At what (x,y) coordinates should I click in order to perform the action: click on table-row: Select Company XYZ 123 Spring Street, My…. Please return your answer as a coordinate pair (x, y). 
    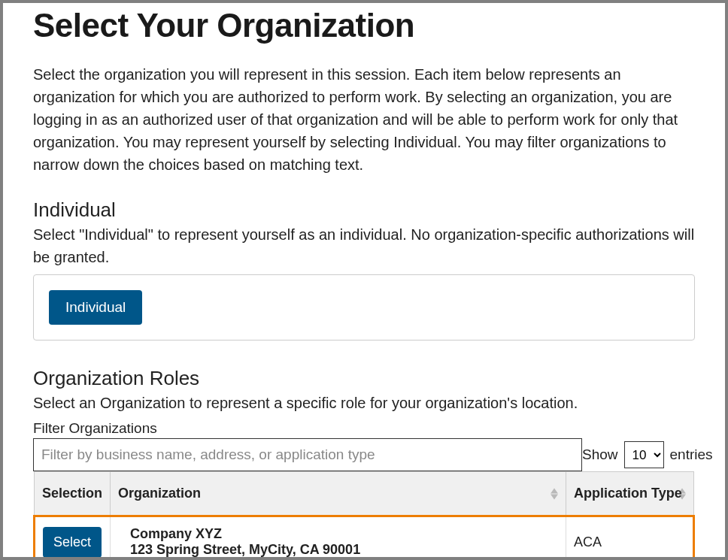
    Looking at the image, I should click on (364, 538).